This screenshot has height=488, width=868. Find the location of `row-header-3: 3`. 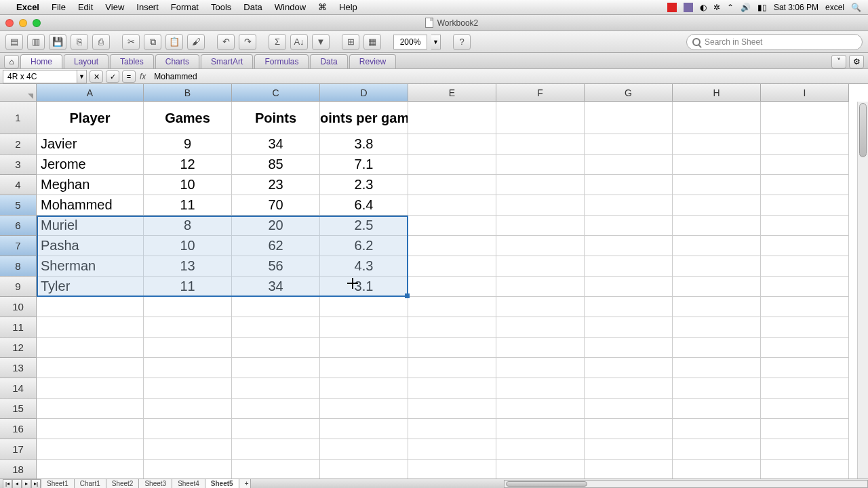

row-header-3: 3 is located at coordinates (18, 165).